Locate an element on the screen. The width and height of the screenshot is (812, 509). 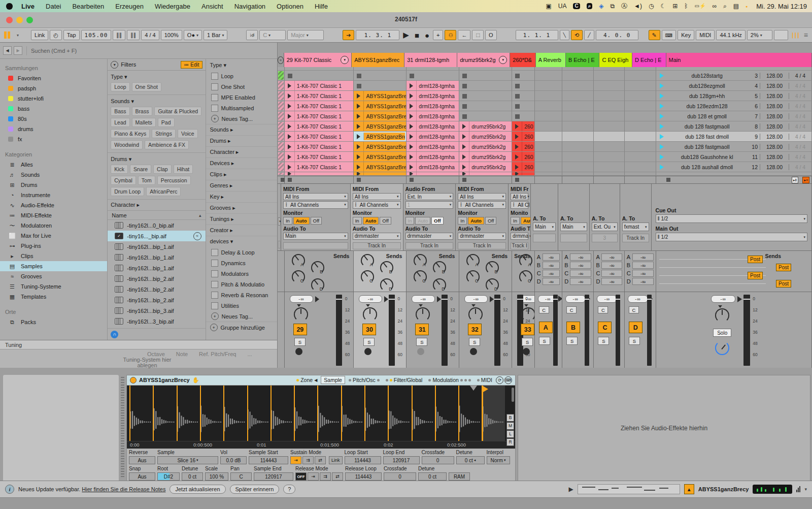
filter-group-label: Drums ▾ is located at coordinates (156, 160).